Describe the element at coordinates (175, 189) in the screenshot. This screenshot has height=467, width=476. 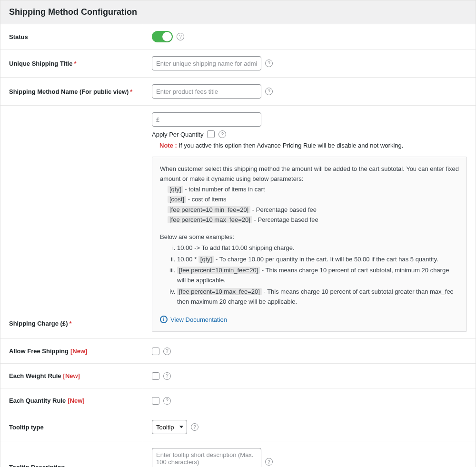
I see `param-tag-qty: [qty]` at that location.